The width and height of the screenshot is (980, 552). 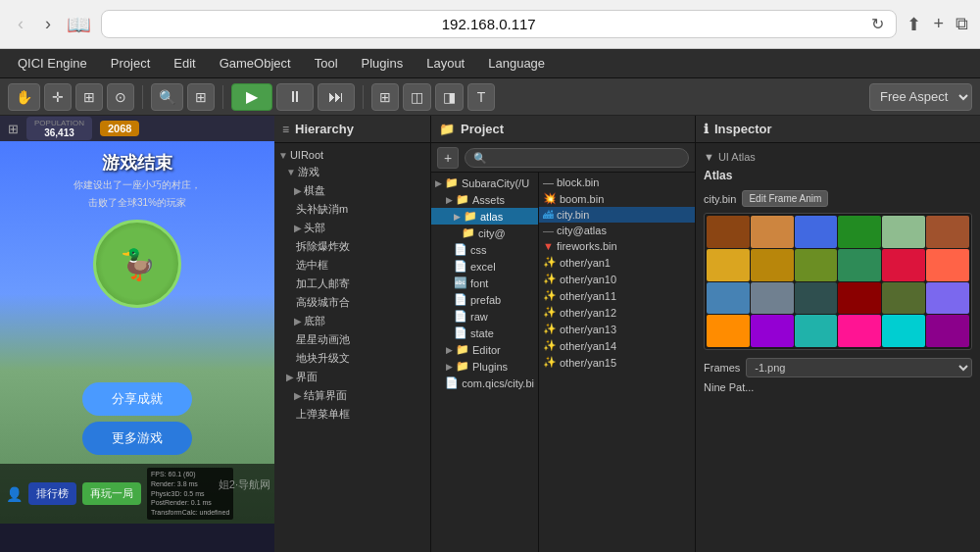 What do you see at coordinates (484, 367) in the screenshot?
I see `folder-plugins: ▶ 📁 Plugins` at bounding box center [484, 367].